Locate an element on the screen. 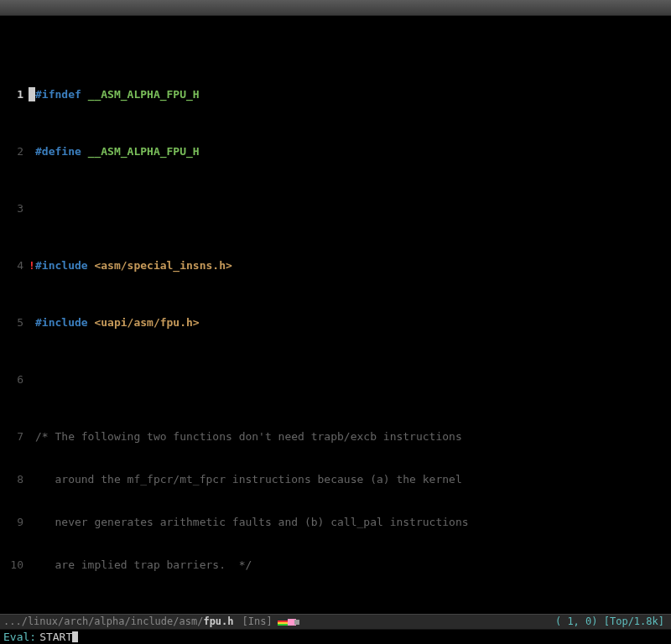 This screenshot has width=671, height=644. line-number: 2 is located at coordinates (14, 151).